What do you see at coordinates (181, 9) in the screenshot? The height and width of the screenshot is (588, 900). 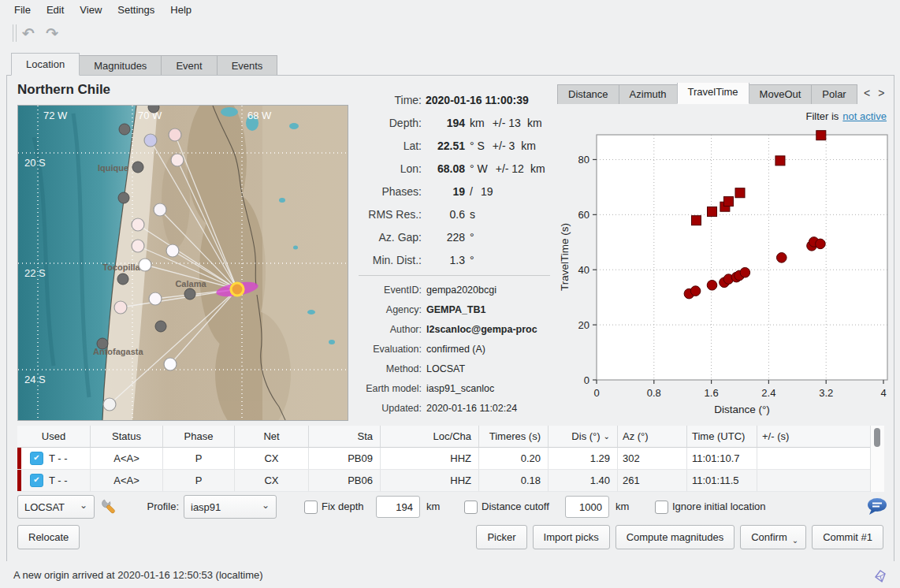 I see `menu-help: Help` at bounding box center [181, 9].